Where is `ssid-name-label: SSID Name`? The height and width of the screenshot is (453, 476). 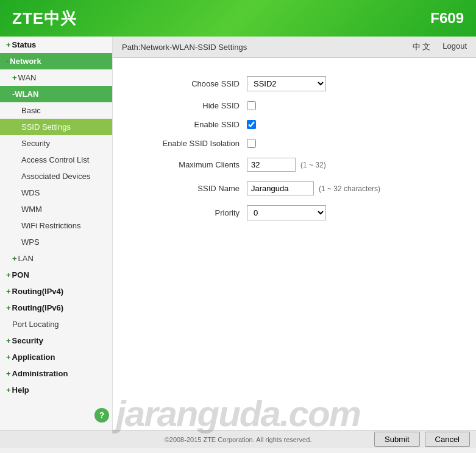 ssid-name-label: SSID Name is located at coordinates (186, 189).